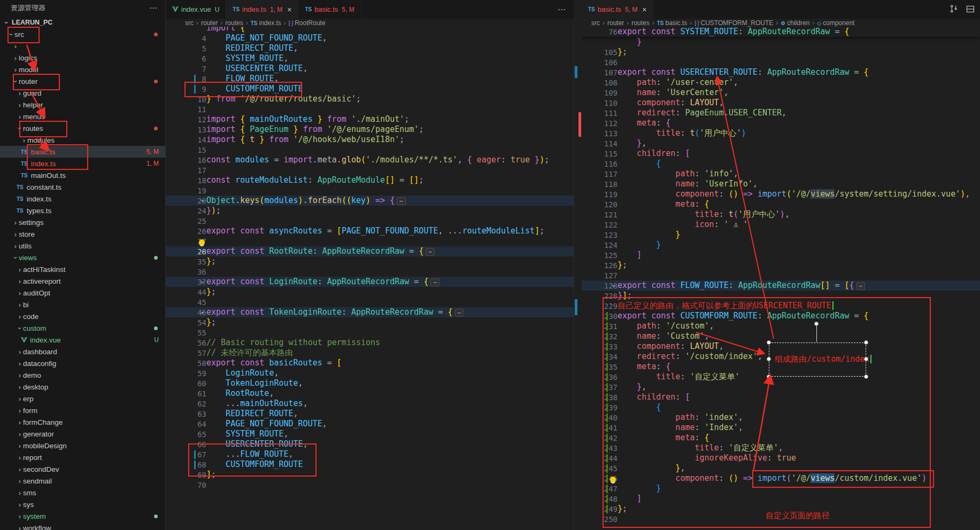 The image size is (980, 530). Describe the element at coordinates (82, 199) in the screenshot. I see `file-item-index.ts: TSindex.ts` at that location.